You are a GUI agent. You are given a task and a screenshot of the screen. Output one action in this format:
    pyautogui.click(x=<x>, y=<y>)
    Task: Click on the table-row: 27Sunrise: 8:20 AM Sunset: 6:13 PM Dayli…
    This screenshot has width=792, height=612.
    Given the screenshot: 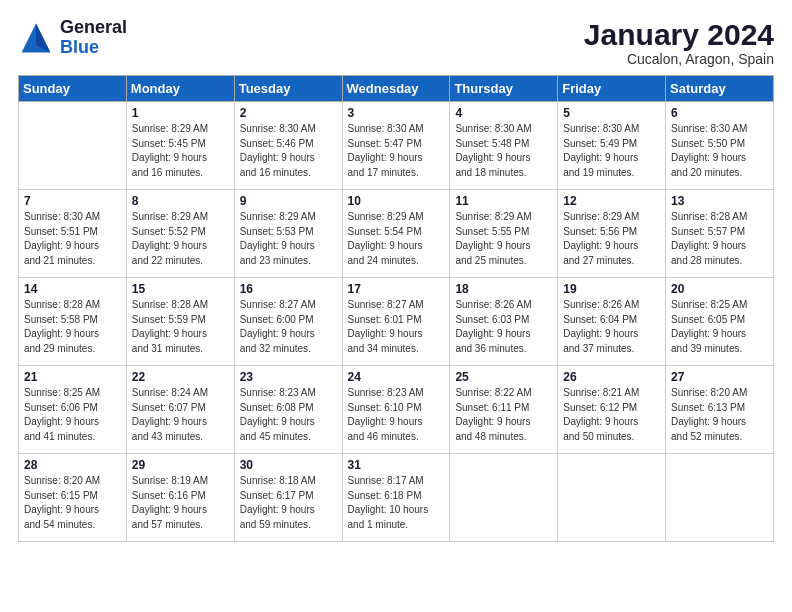 What is the action you would take?
    pyautogui.click(x=720, y=410)
    